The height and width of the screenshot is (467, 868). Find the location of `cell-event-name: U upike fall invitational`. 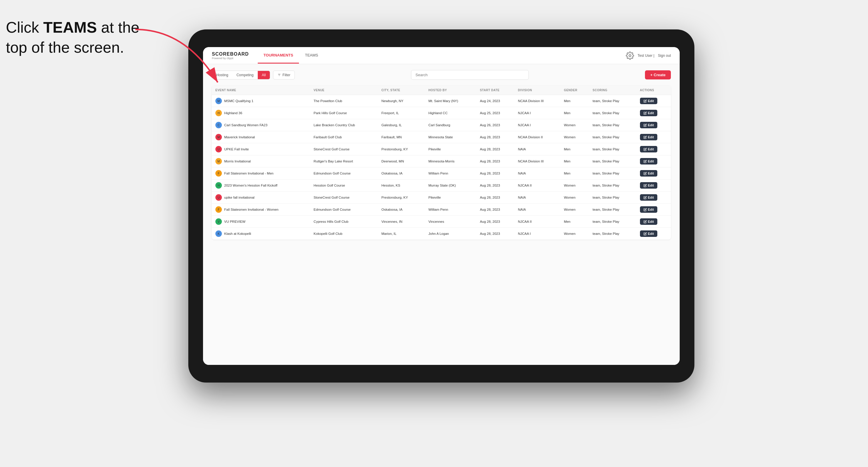

cell-event-name: U upike fall invitational is located at coordinates (261, 197).